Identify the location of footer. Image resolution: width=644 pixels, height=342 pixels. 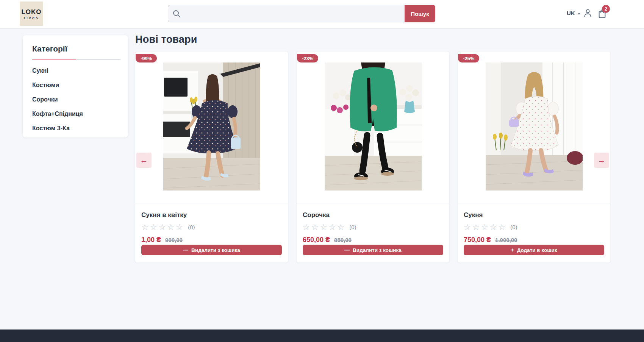
(322, 336).